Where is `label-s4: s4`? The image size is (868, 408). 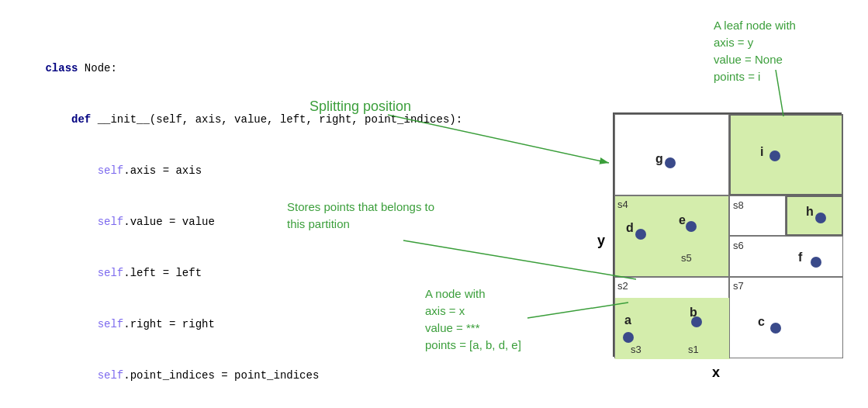 label-s4: s4 is located at coordinates (623, 205).